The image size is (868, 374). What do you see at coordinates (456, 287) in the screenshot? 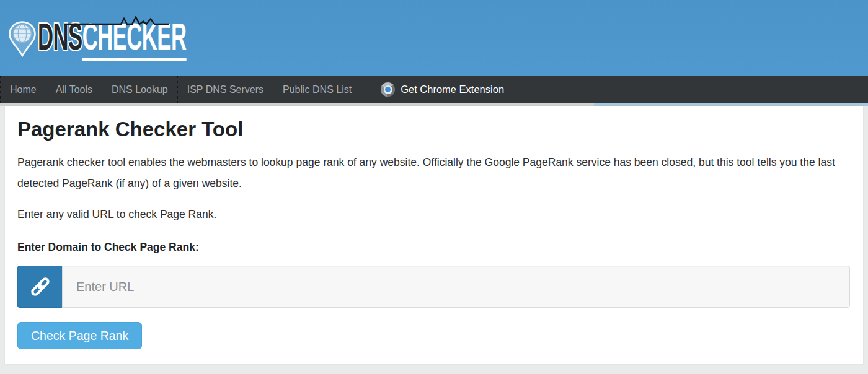
I see `url-input` at bounding box center [456, 287].